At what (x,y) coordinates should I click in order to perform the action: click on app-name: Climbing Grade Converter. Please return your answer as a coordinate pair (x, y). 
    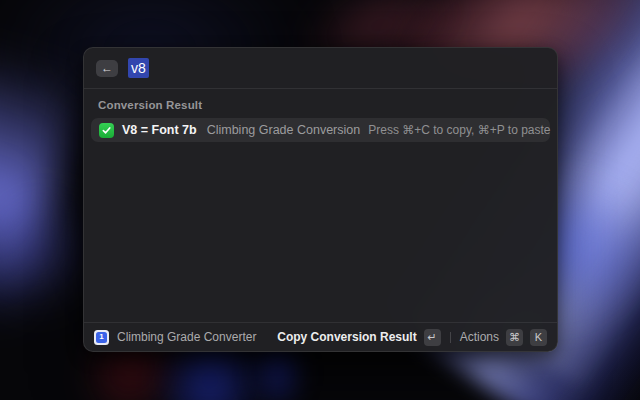
    Looking at the image, I should click on (186, 337).